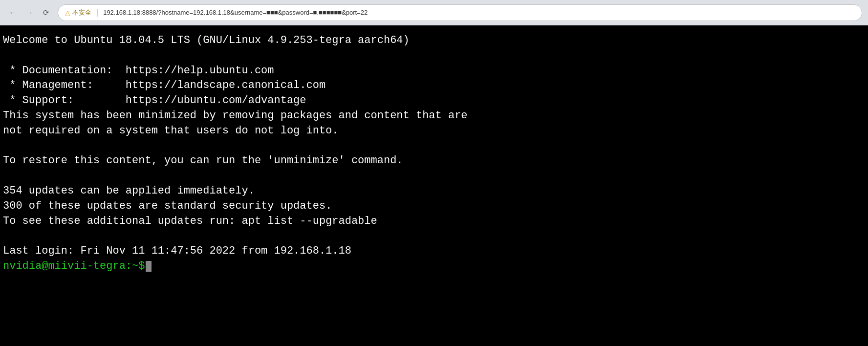  I want to click on back-button: ←, so click(13, 13).